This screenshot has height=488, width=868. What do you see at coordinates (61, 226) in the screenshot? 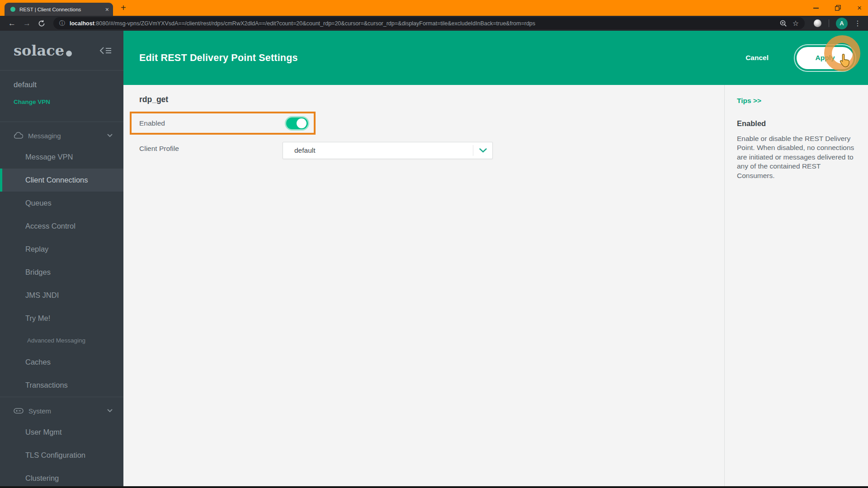
I see `sidebar-item-access-control: Access Control` at bounding box center [61, 226].